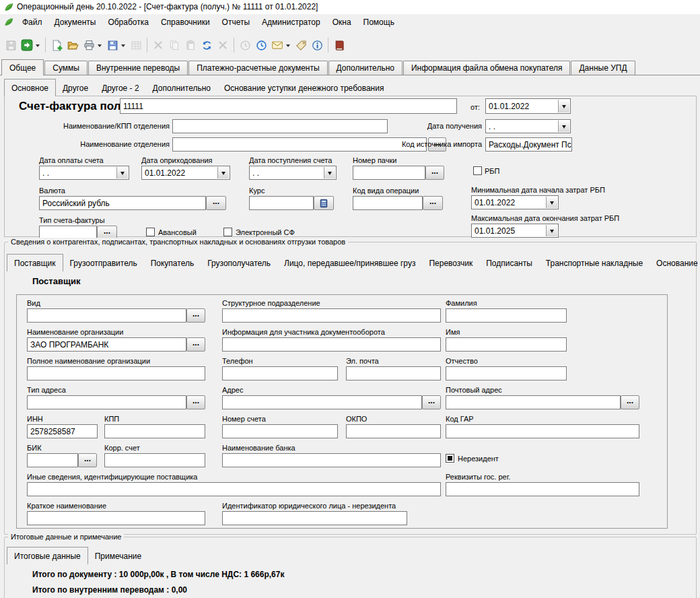  Describe the element at coordinates (75, 22) in the screenshot. I see `menu-item-documents: Документы` at that location.